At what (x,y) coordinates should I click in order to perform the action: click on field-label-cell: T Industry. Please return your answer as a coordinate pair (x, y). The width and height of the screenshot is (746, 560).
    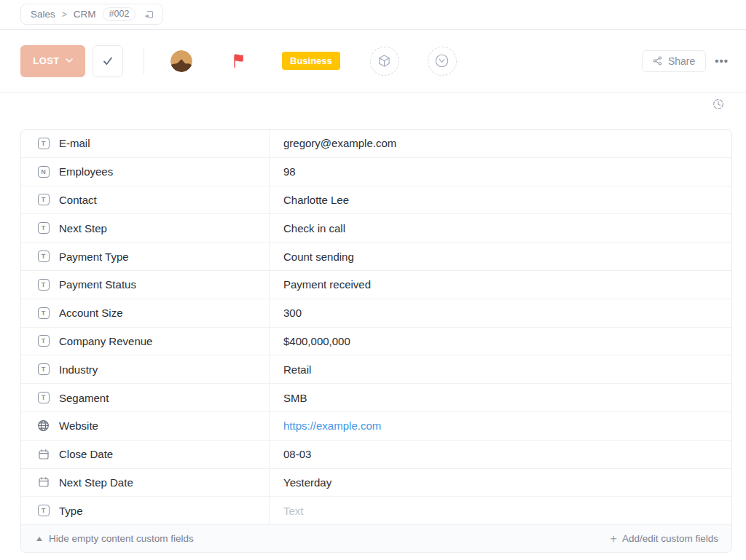
    Looking at the image, I should click on (146, 369).